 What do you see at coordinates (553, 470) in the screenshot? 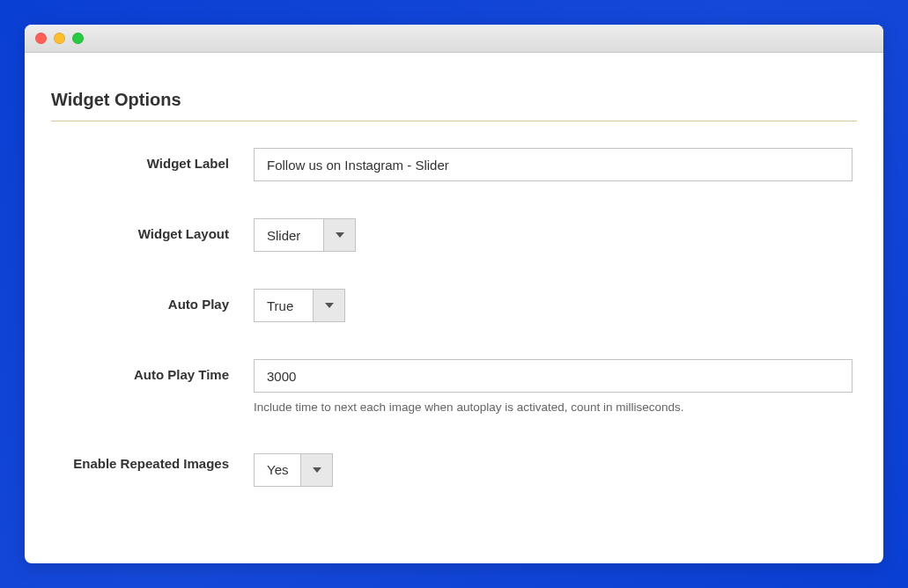
I see `control-enable-repeated: Yes` at bounding box center [553, 470].